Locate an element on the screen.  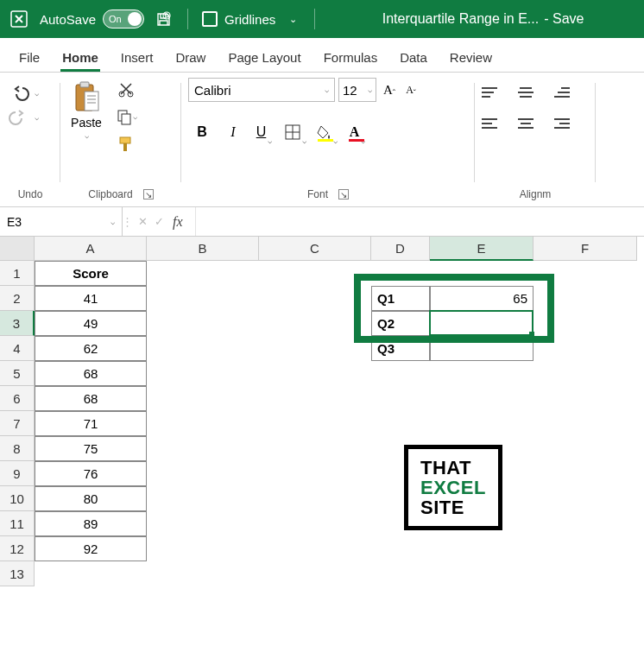
row-header-8: 8 is located at coordinates (17, 449).